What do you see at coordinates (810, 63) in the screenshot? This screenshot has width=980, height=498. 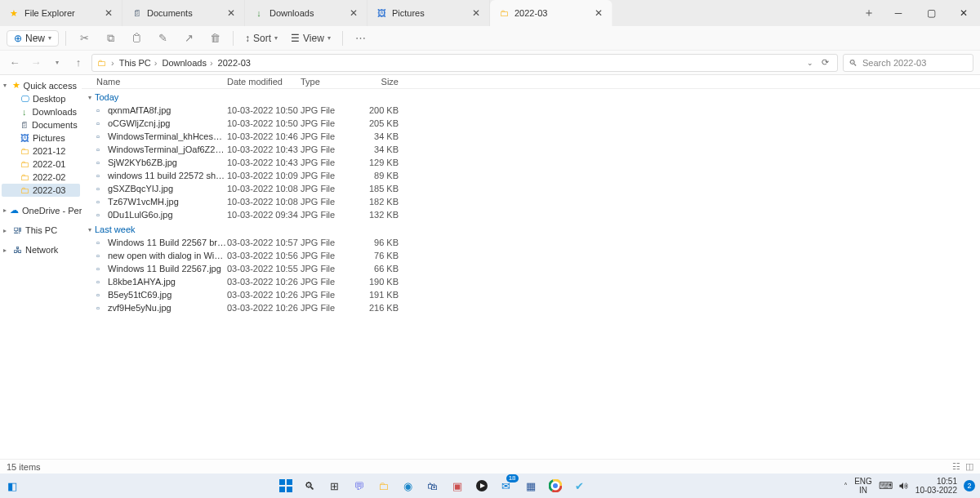 I see `chevron-down-icon: ⌄` at bounding box center [810, 63].